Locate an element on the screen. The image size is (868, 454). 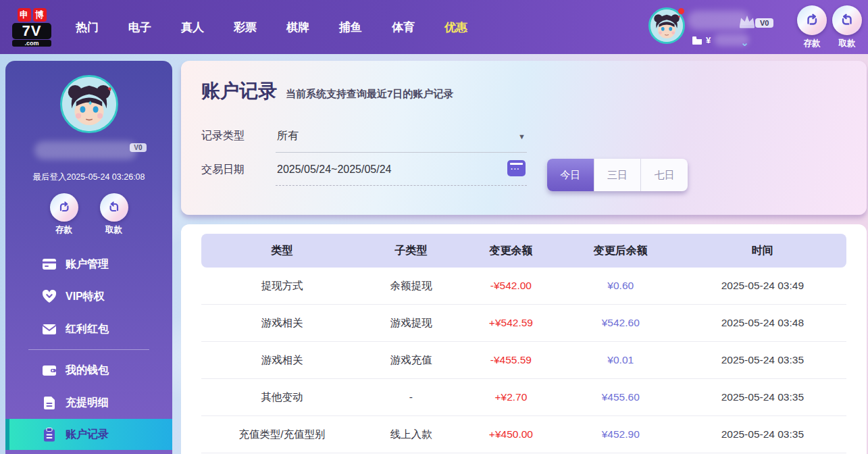
vip-level-badge: V0 is located at coordinates (765, 23).